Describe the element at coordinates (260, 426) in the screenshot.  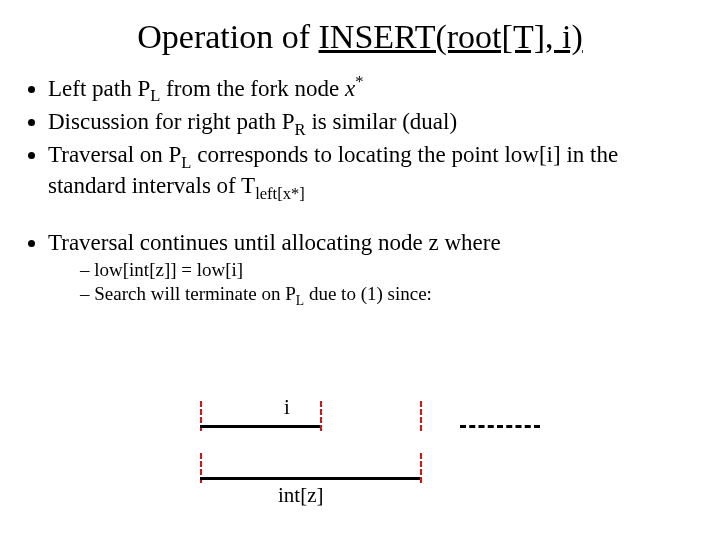
I see `segment-i` at that location.